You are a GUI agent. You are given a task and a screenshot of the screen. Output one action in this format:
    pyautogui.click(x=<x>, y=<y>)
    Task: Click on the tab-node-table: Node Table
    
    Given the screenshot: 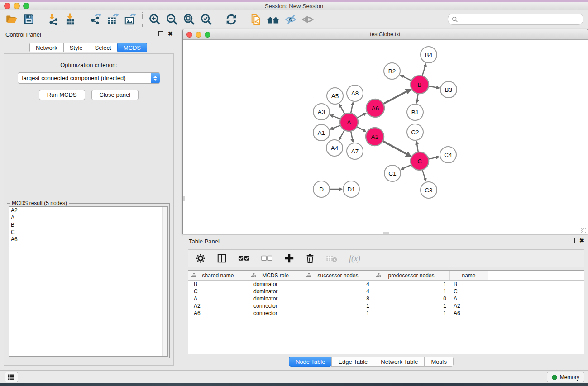 What is the action you would take?
    pyautogui.click(x=311, y=362)
    